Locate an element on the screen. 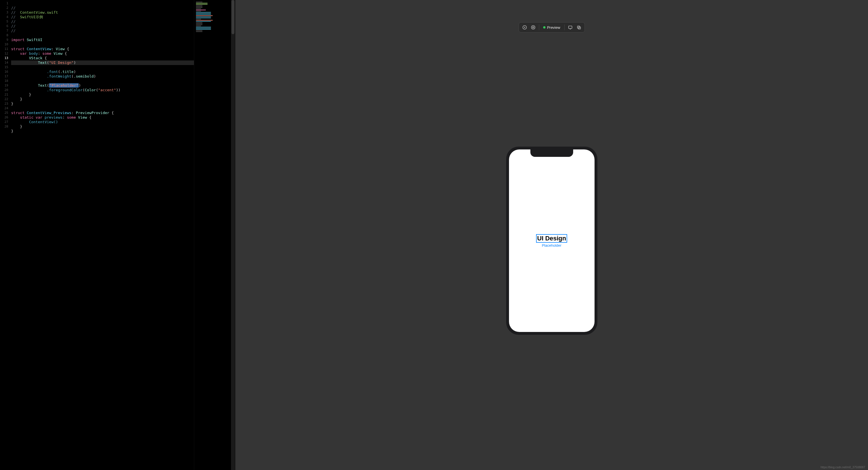 The height and width of the screenshot is (470, 868). watermark-text: https://blog.csdn.net/m0_37508087 is located at coordinates (843, 467).